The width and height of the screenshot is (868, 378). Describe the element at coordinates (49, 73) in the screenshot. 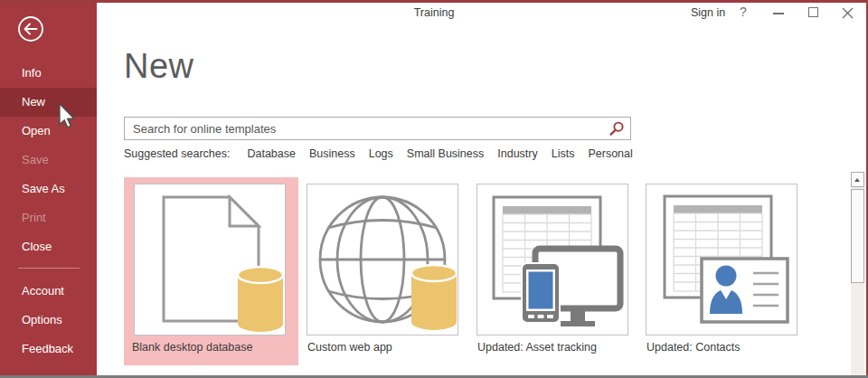

I see `sidebar-item-info: Info` at that location.